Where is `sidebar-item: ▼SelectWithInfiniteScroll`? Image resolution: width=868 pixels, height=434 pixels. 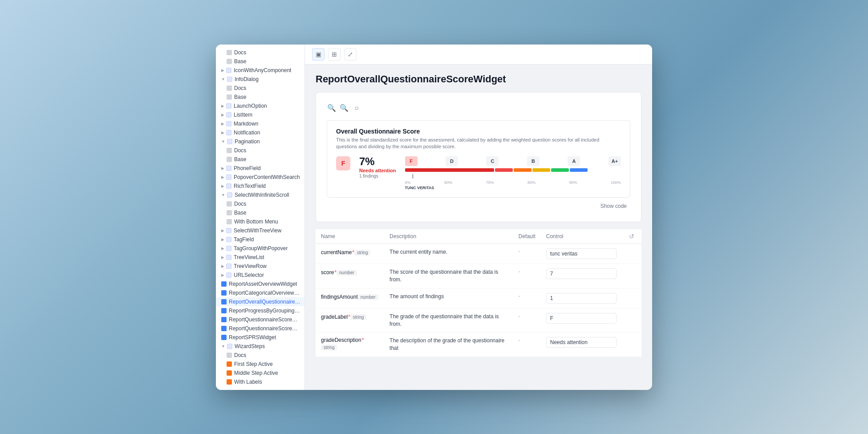 sidebar-item: ▼SelectWithInfiniteScroll is located at coordinates (260, 195).